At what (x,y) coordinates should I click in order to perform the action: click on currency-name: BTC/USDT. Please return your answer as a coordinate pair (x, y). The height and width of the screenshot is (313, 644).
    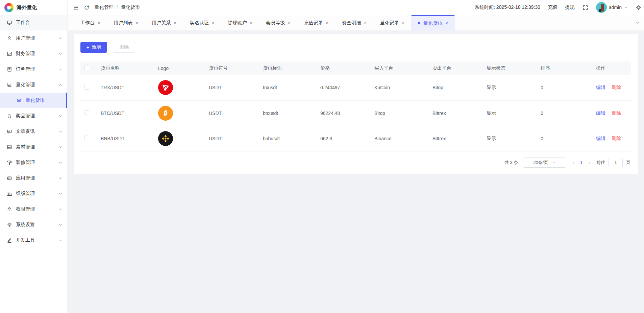
    Looking at the image, I should click on (125, 113).